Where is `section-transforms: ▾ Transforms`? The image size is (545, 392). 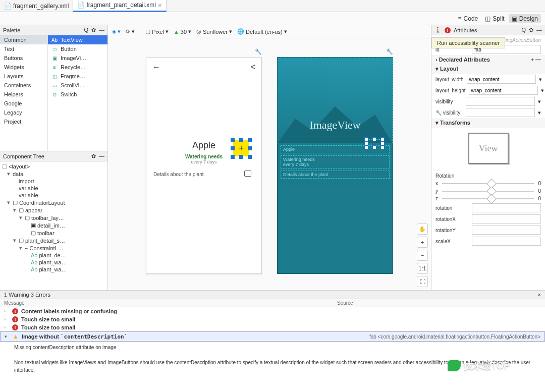 section-transforms: ▾ Transforms is located at coordinates (488, 123).